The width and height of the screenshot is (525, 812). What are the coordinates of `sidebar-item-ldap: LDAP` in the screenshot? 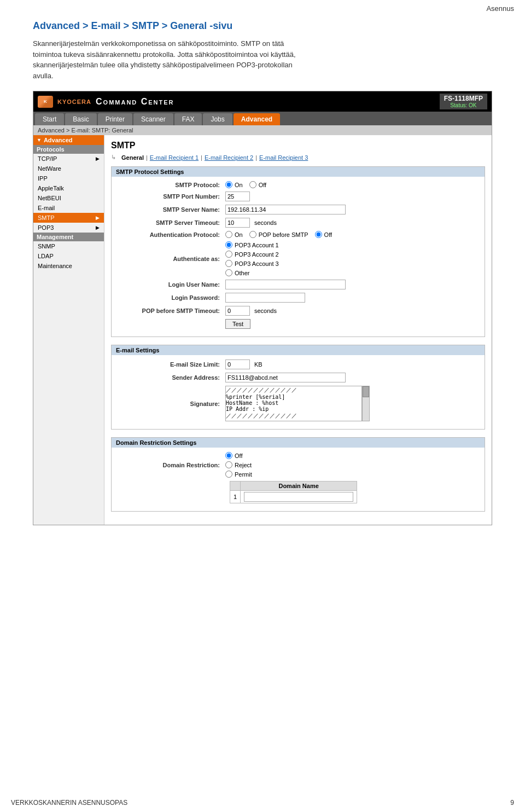 It's located at (69, 256).